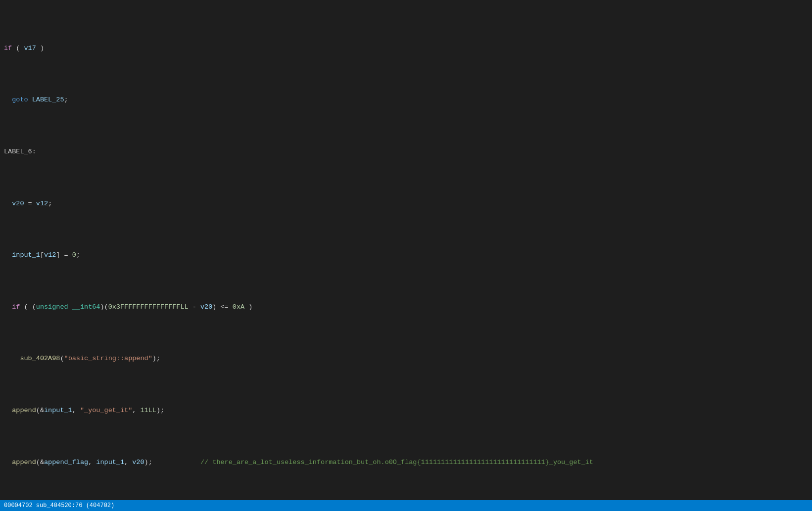  Describe the element at coordinates (406, 100) in the screenshot. I see `code-line: goto LABEL_25;` at that location.